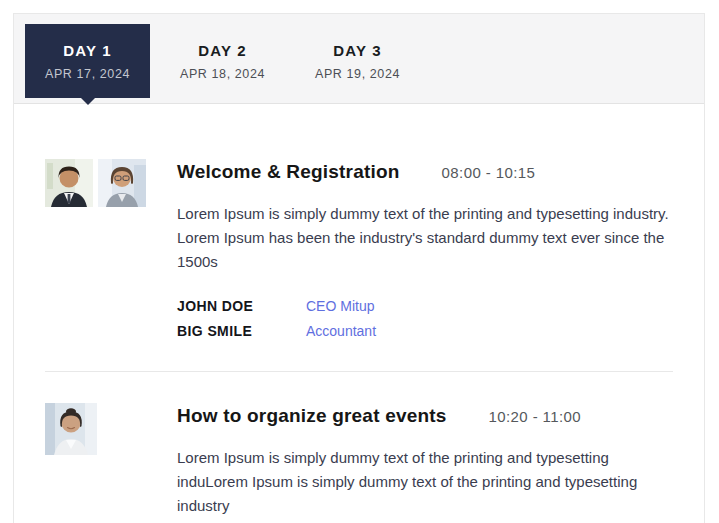 This screenshot has width=719, height=523. Describe the element at coordinates (358, 50) in the screenshot. I see `tab-day-3-label: DAY 3` at that location.